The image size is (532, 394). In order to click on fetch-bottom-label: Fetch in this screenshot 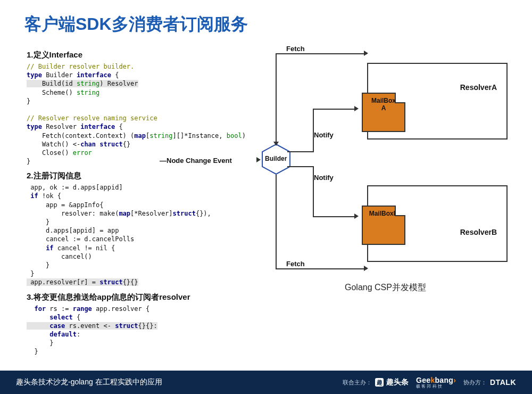, I will do `click(296, 264)`.